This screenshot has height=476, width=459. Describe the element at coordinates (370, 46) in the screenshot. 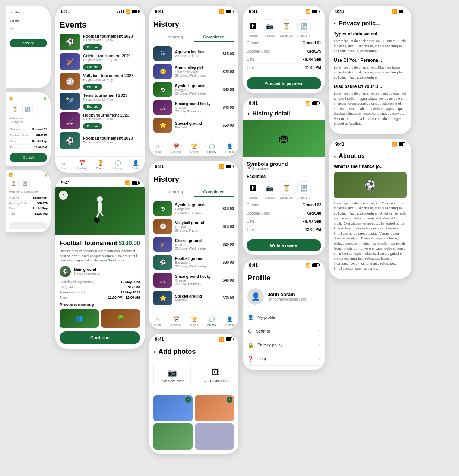

I see `privacy-section-0-body: Lorem ipsum dolor sit amet, co... Etiam …` at that location.